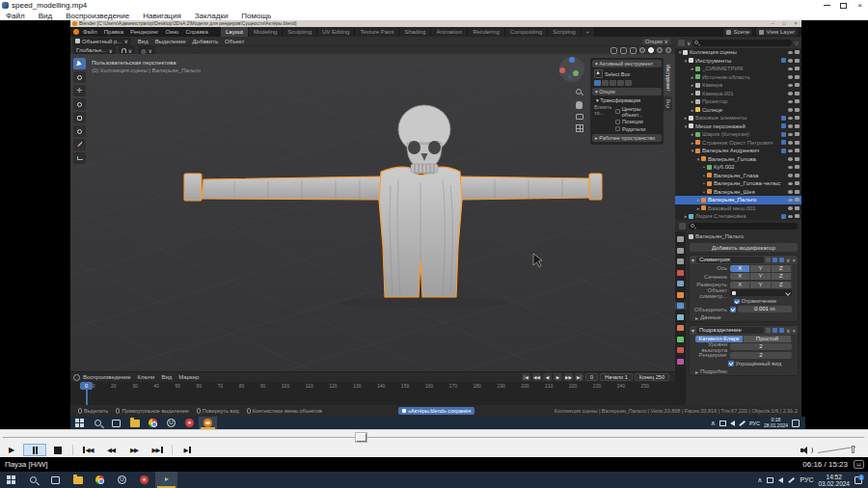 The width and height of the screenshot is (868, 488). Describe the element at coordinates (781, 285) in the screenshot. I see `flip-button: Z` at that location.